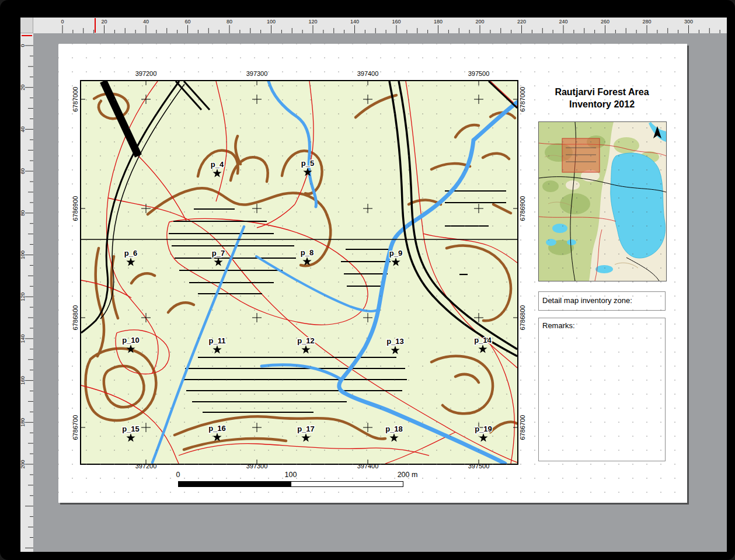 The image size is (735, 560). I want to click on ruler-label: 300, so click(689, 22).